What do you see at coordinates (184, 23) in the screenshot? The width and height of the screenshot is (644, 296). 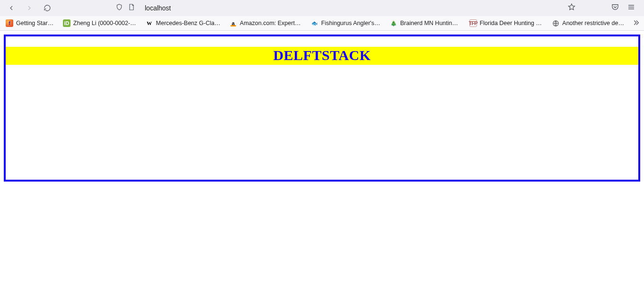 I see `bookmark-item: W Mercedes-Benz G-Clas…` at bounding box center [184, 23].